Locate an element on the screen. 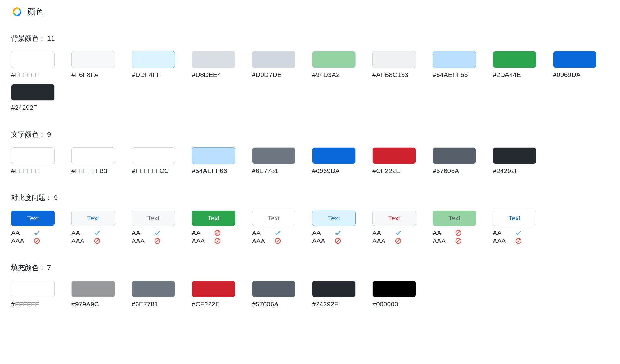 This screenshot has width=620, height=364. contrast-ratings: AAAAA is located at coordinates (274, 237).